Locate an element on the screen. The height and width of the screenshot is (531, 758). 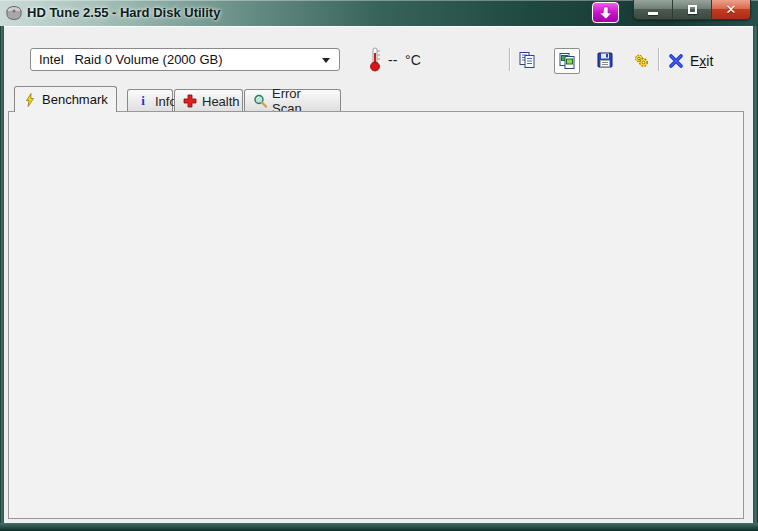
drive-select-dropdown: Intel Raid 0 Volume (2000 GB) is located at coordinates (185, 60).